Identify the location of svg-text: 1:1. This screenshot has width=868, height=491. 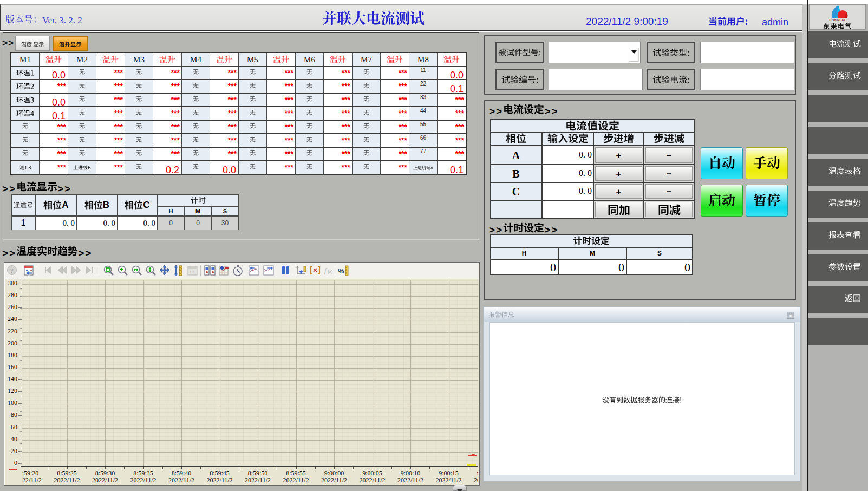
(192, 272).